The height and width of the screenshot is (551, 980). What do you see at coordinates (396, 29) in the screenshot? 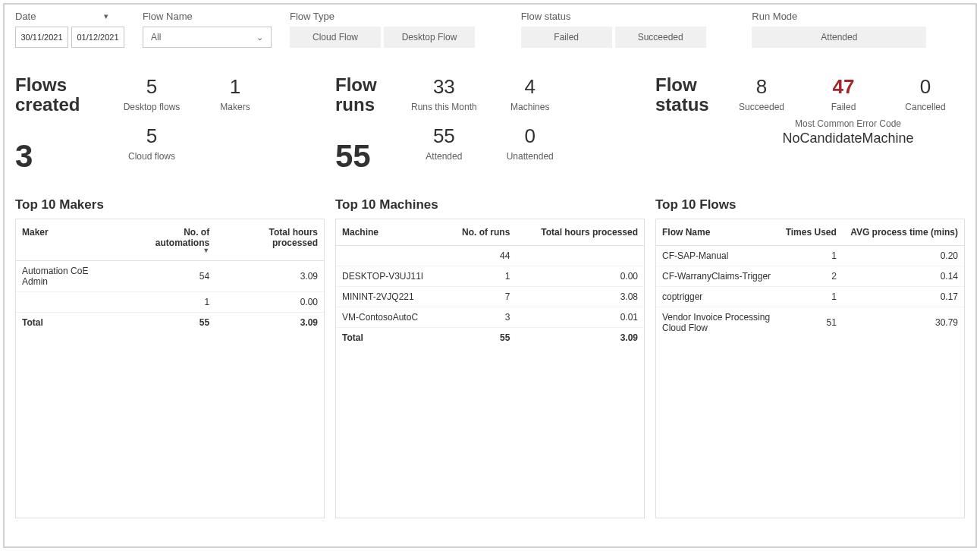
I see `filter-flow-type: Flow Type Cloud Flow Desktop Flow` at bounding box center [396, 29].